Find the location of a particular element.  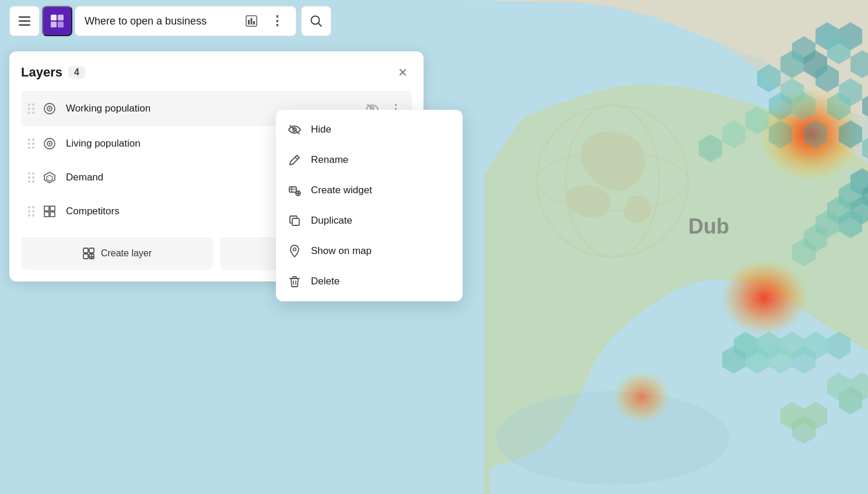

show-on-map-label: Show on map is located at coordinates (341, 251).